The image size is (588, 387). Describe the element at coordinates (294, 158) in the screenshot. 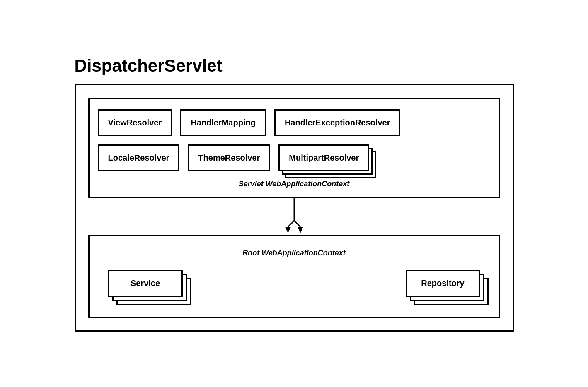

I see `component-row-2: LocaleResolver ThemeResolver MultipartRe…` at that location.